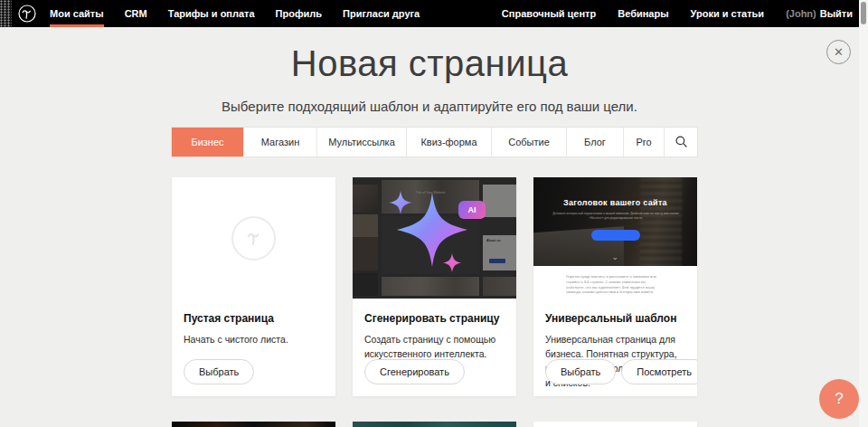 The image size is (868, 427). I want to click on tab-business: Бизнес, so click(208, 142).